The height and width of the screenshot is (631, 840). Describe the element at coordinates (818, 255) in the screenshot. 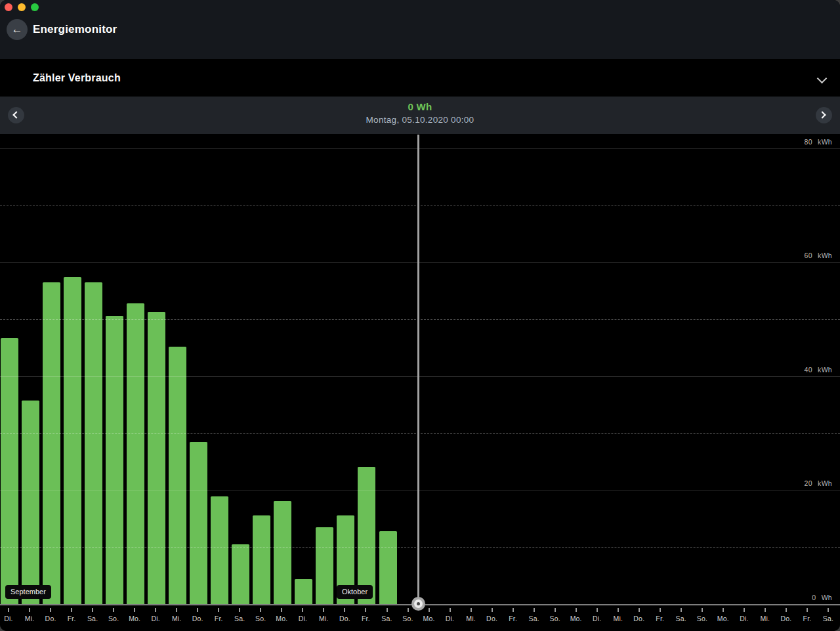

I see `y-axis-label: 60 kWh` at that location.